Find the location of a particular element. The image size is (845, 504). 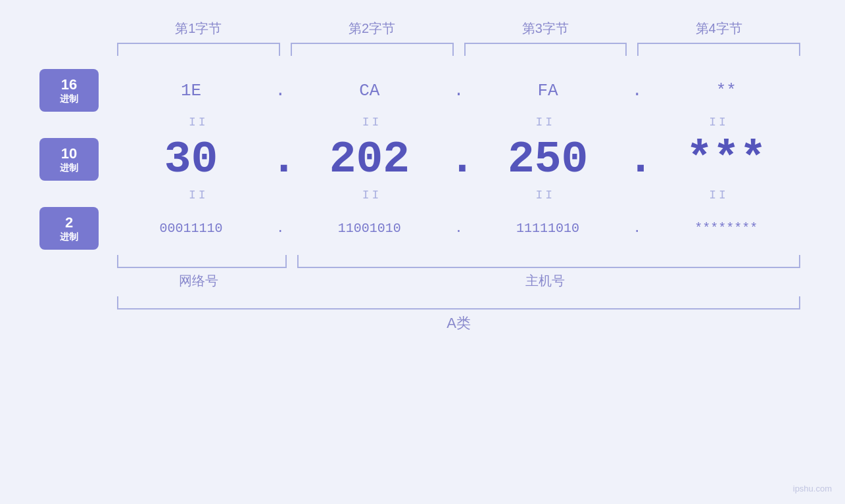

net-host-label-row: 网络号 主机号 is located at coordinates (422, 281).